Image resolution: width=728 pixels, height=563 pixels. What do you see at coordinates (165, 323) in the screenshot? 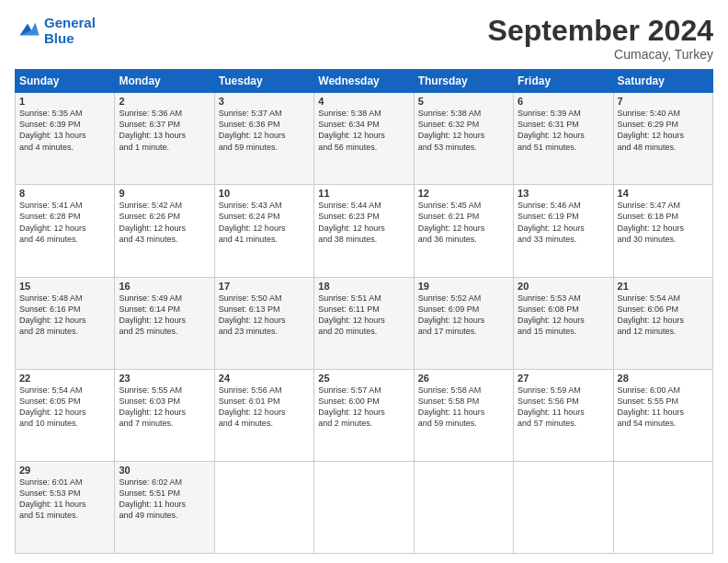
I see `calendar-cell: 16Sunrise: 5:49 AMSunset: 6:14 PMDayligh…` at bounding box center [165, 323].